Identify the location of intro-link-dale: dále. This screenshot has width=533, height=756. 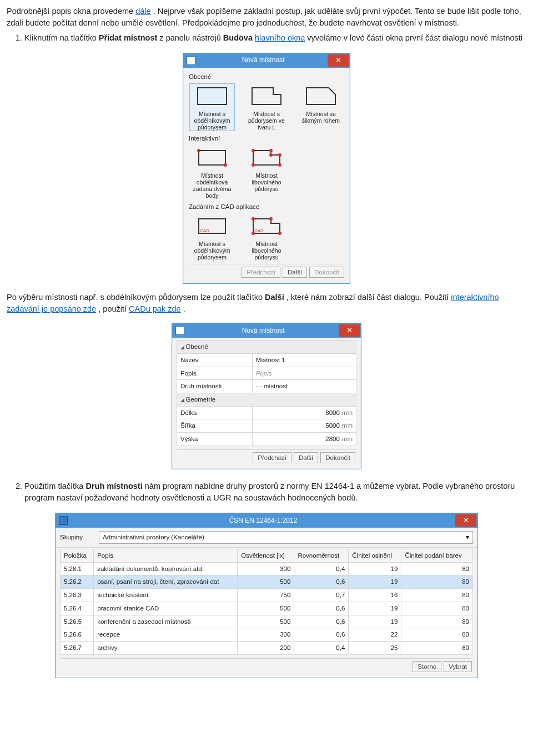
(143, 11).